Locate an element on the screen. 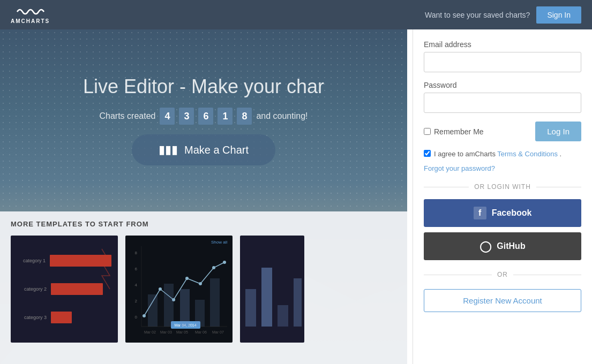 This screenshot has width=592, height=364. or-login-text: OR LOGIN WITH is located at coordinates (503, 187).